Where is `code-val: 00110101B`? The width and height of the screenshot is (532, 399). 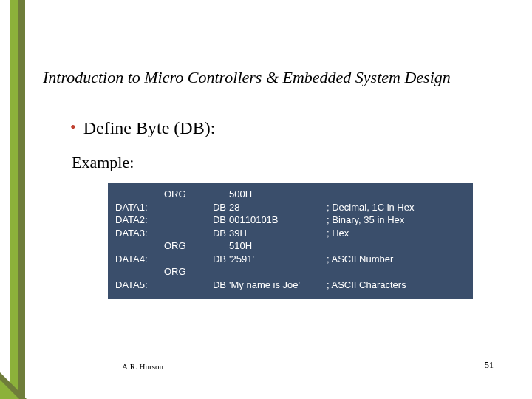
code-val: 00110101B is located at coordinates (276, 220).